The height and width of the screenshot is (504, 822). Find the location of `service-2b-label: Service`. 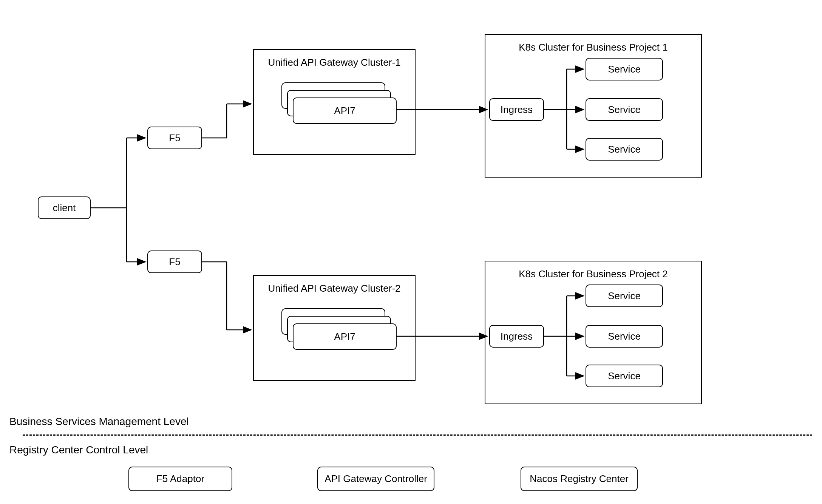

service-2b-label: Service is located at coordinates (624, 336).